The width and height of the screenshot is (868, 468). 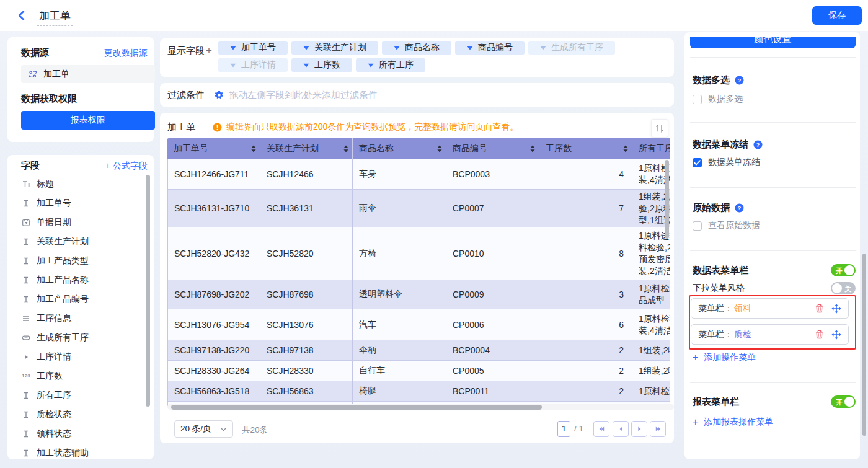 I want to click on fields-scrollbar, so click(x=148, y=291).